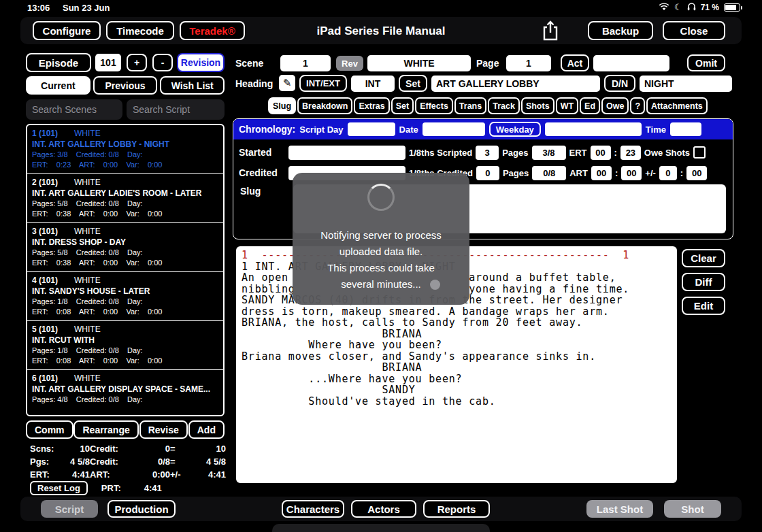  What do you see at coordinates (601, 152) in the screenshot?
I see `ert-hours-field` at bounding box center [601, 152].